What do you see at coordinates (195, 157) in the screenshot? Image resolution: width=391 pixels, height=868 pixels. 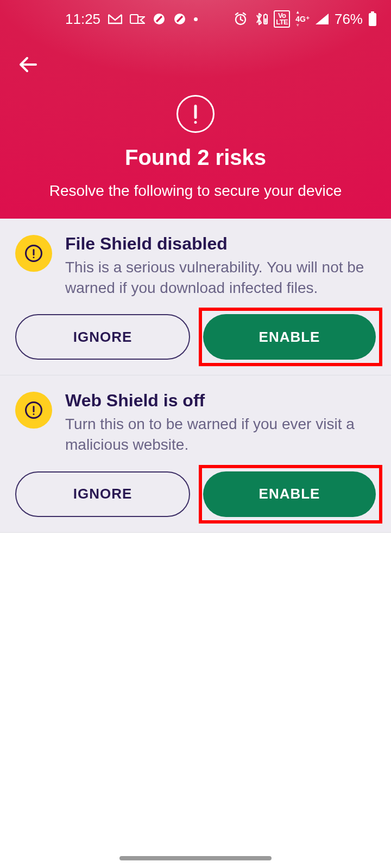 I see `hero-title: Found 2 risks` at bounding box center [195, 157].